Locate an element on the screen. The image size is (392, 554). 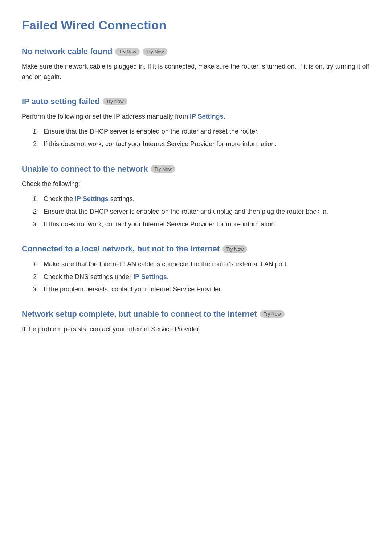
try-now-button-4: Try Now is located at coordinates (235, 249).